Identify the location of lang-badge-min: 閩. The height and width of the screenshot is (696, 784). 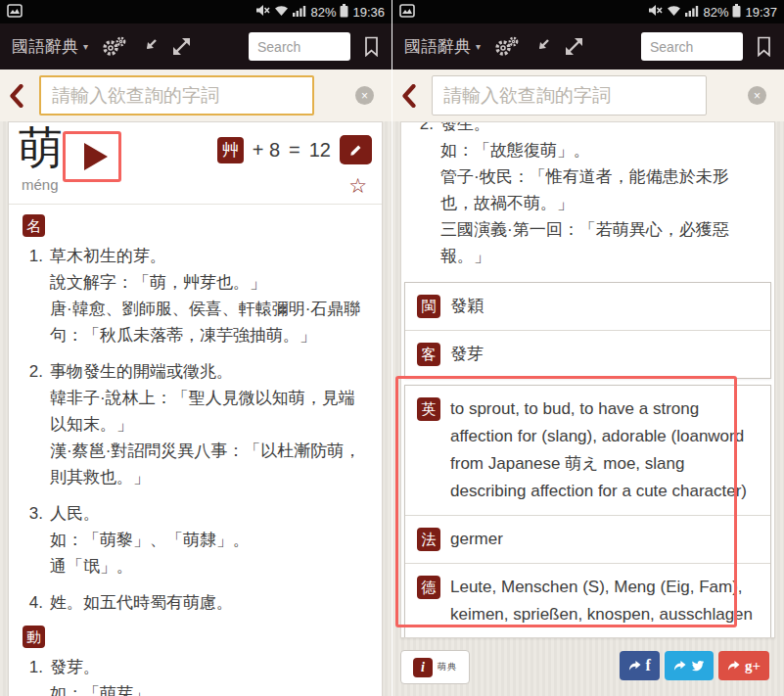
(429, 306).